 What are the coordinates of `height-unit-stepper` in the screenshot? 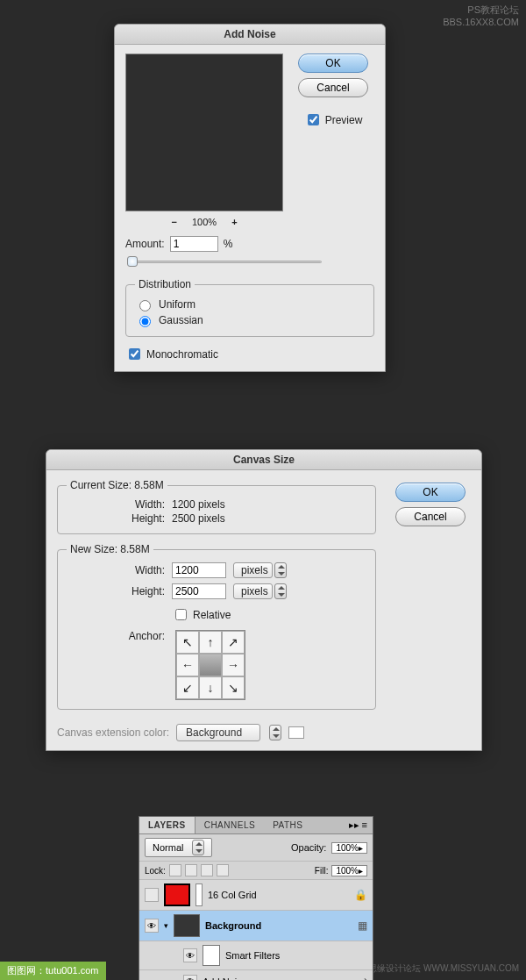 It's located at (281, 591).